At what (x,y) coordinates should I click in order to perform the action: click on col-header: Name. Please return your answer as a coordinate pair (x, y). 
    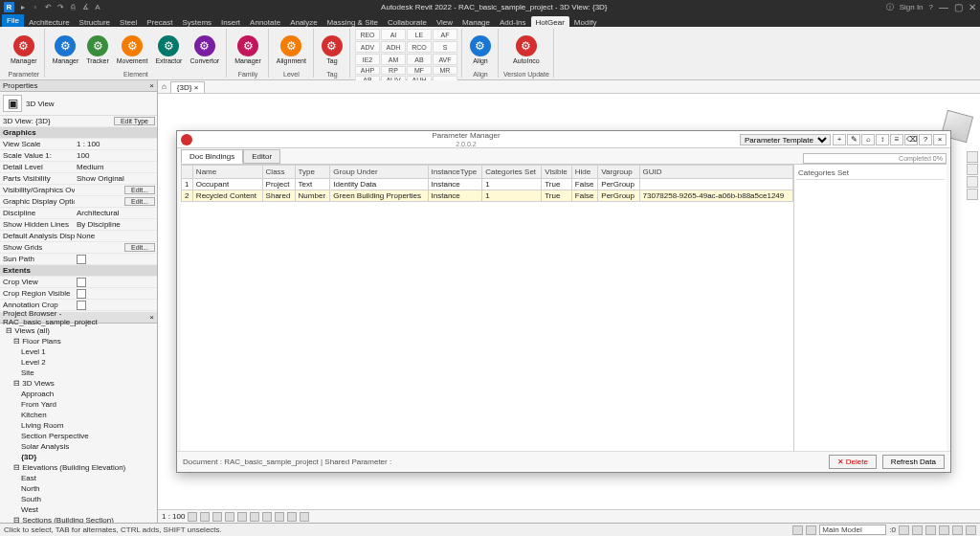
    Looking at the image, I should click on (228, 172).